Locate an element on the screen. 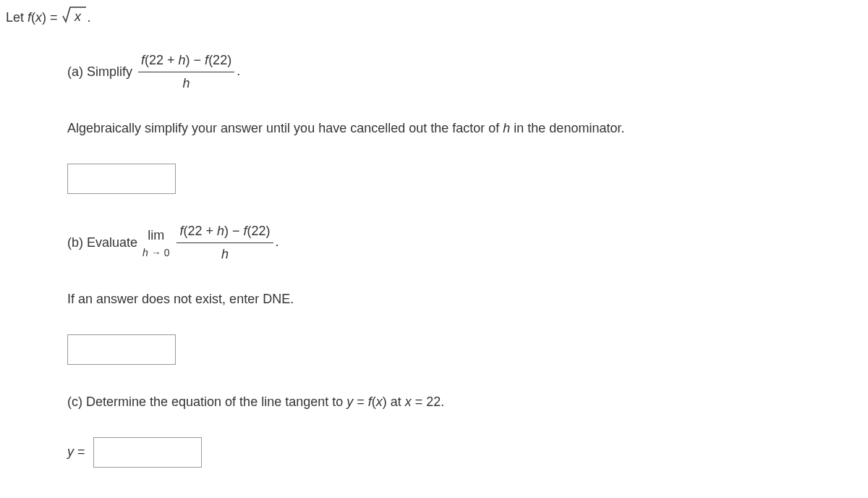 The width and height of the screenshot is (868, 498). intro-period: . is located at coordinates (90, 17).